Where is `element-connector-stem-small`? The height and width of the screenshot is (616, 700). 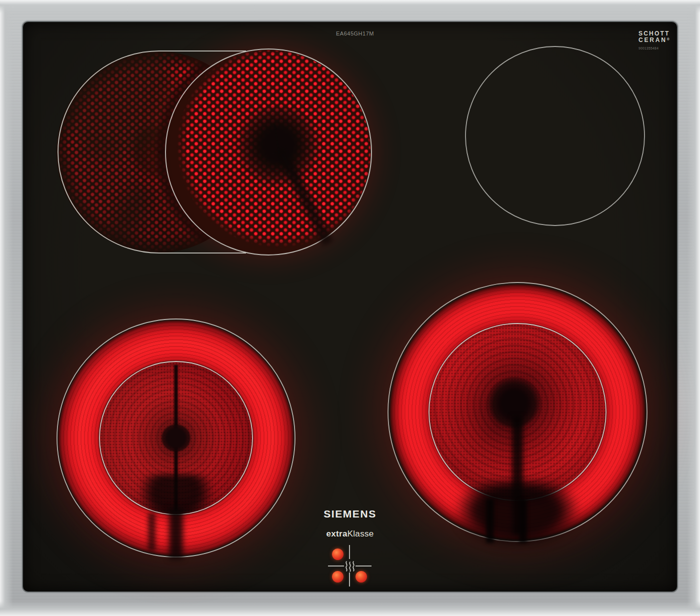 element-connector-stem-small is located at coordinates (152, 532).